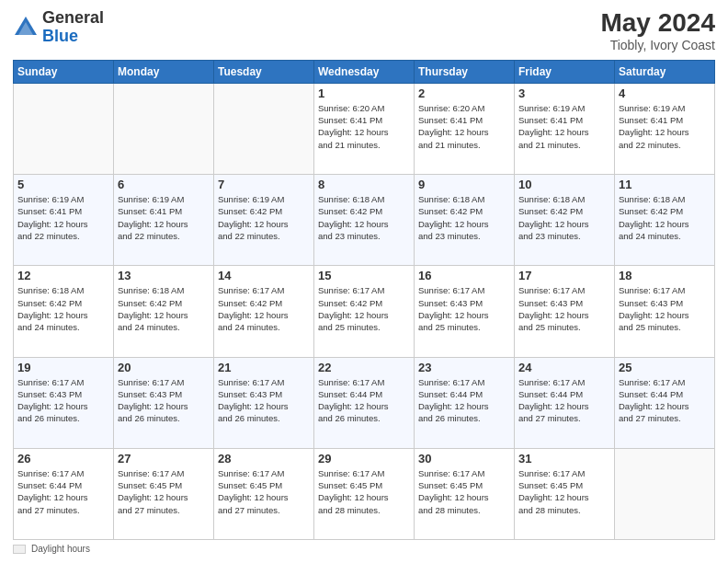 This screenshot has width=728, height=563. I want to click on day-number: 8, so click(364, 184).